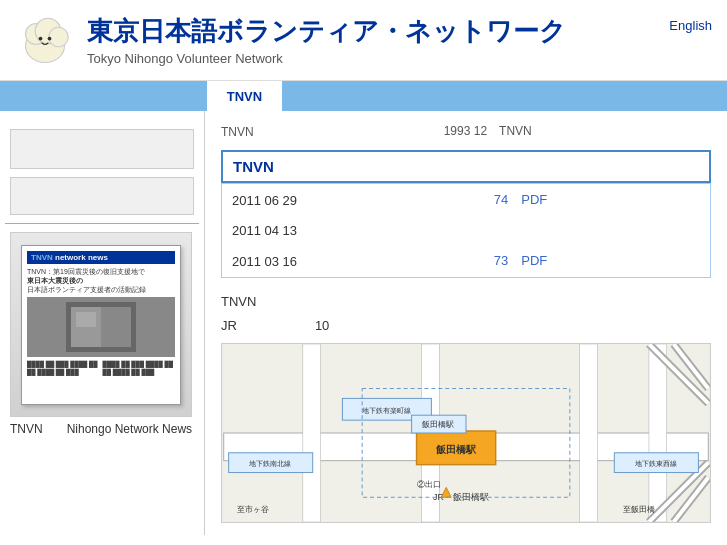 The image size is (727, 545). I want to click on tnvn-table: 2011 06 29 74 PDF 2011 04 13 2011 03 16 …, so click(466, 230).